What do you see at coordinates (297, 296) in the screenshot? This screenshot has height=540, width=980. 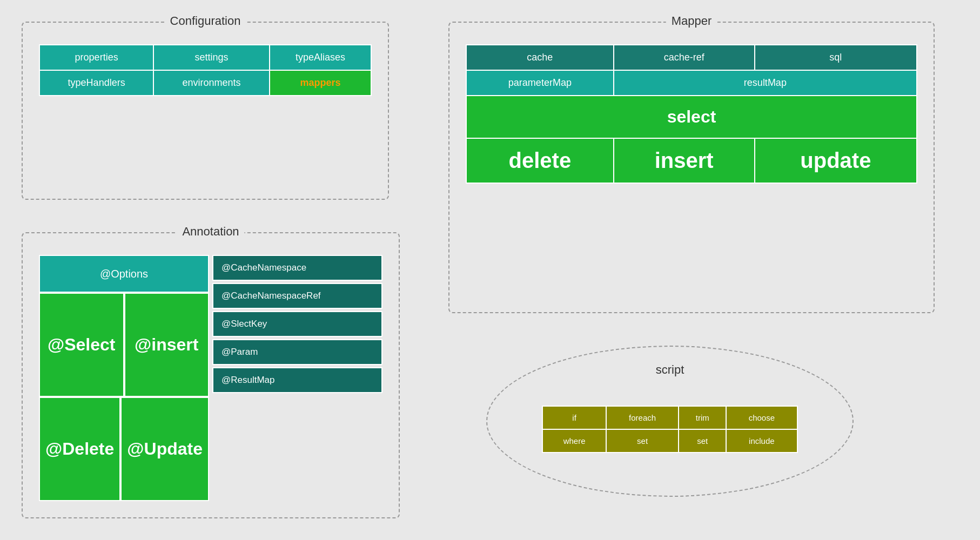 I see `cachenamespaceref-cell: @CacheNamespaceRef` at bounding box center [297, 296].